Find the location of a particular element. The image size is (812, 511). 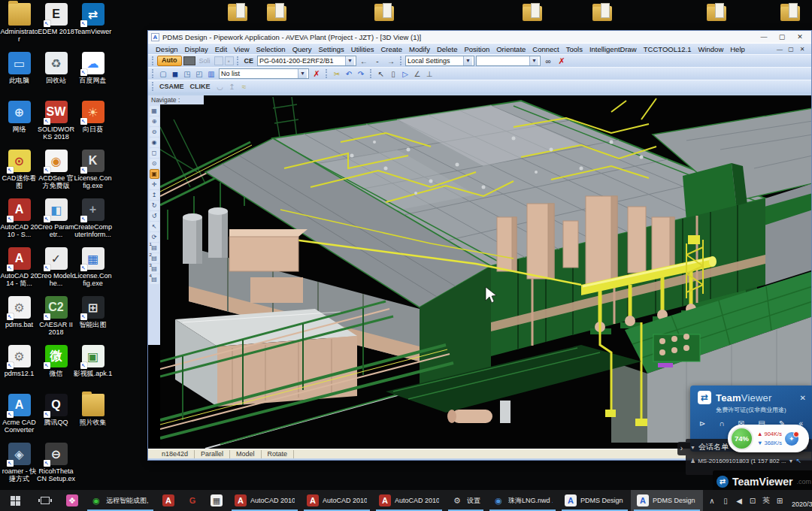

csame-button: CSAME is located at coordinates (171, 86).